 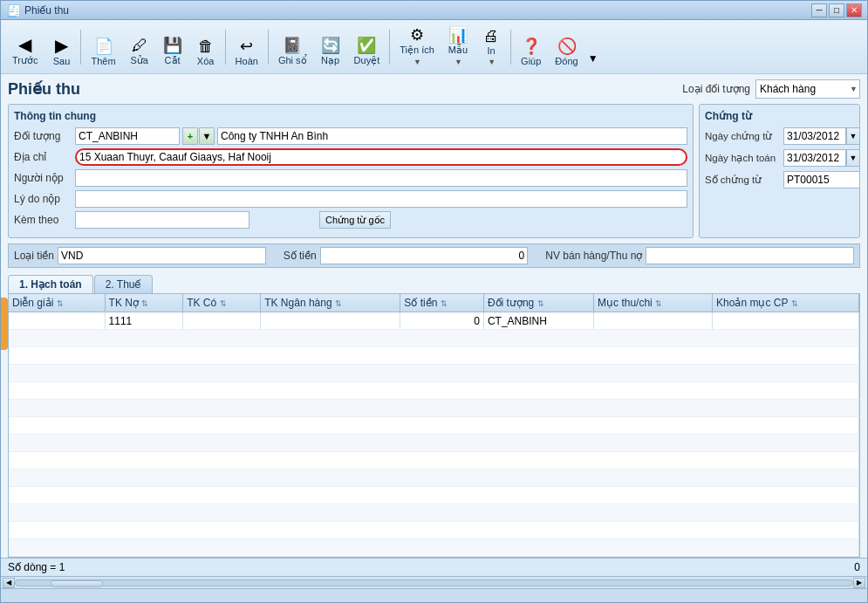 I want to click on minimize-button: ─, so click(x=819, y=10).